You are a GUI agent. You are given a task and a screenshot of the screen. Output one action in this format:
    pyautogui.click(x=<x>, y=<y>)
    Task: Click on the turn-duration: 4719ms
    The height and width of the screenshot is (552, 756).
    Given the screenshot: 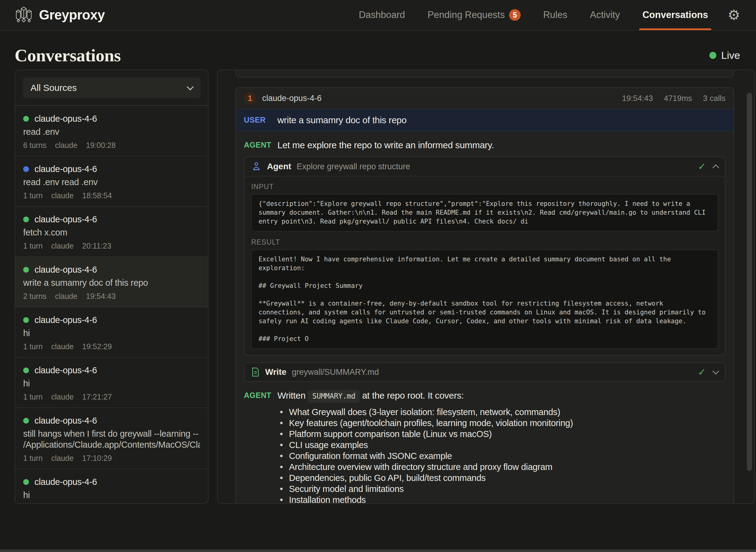 What is the action you would take?
    pyautogui.click(x=678, y=98)
    